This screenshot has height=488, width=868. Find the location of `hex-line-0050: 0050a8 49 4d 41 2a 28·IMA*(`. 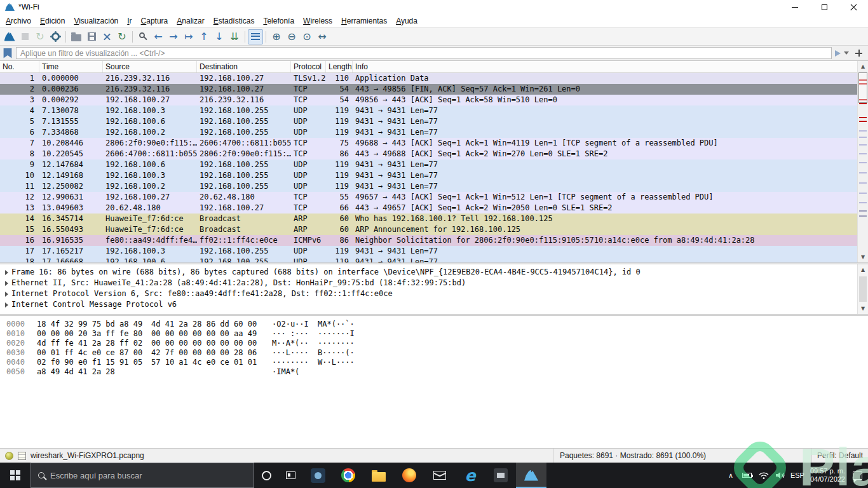

hex-line-0050: 0050a8 49 4d 41 2a 28·IMA*( is located at coordinates (437, 372).